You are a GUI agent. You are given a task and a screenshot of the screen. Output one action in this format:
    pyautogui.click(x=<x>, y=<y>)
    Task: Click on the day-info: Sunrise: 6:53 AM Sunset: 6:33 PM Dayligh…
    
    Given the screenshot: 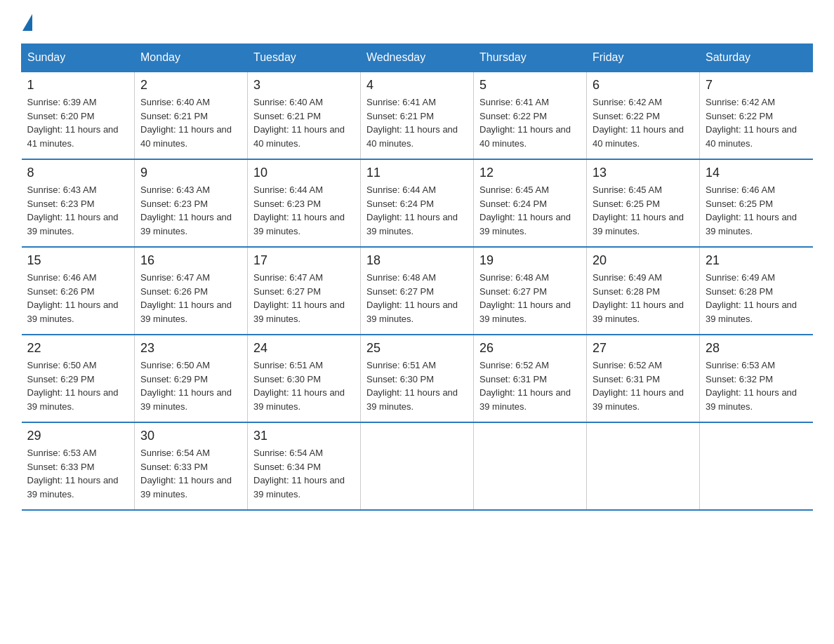 What is the action you would take?
    pyautogui.click(x=79, y=474)
    